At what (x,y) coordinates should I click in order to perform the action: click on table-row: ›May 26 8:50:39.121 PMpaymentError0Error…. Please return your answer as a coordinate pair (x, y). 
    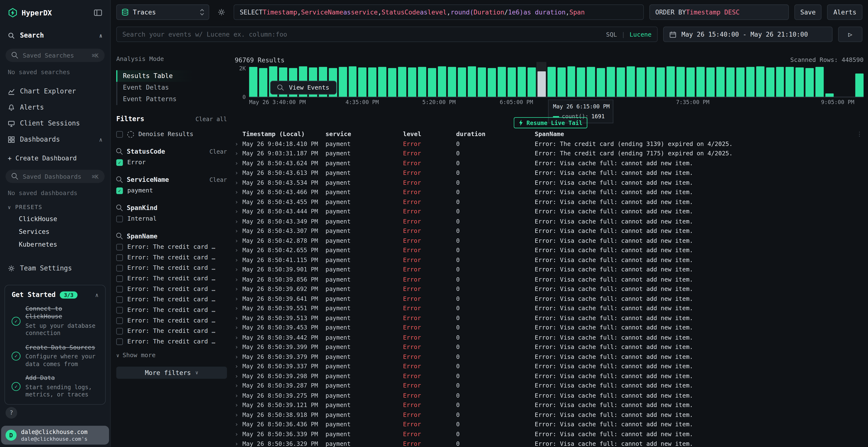
    Looking at the image, I should click on (549, 405).